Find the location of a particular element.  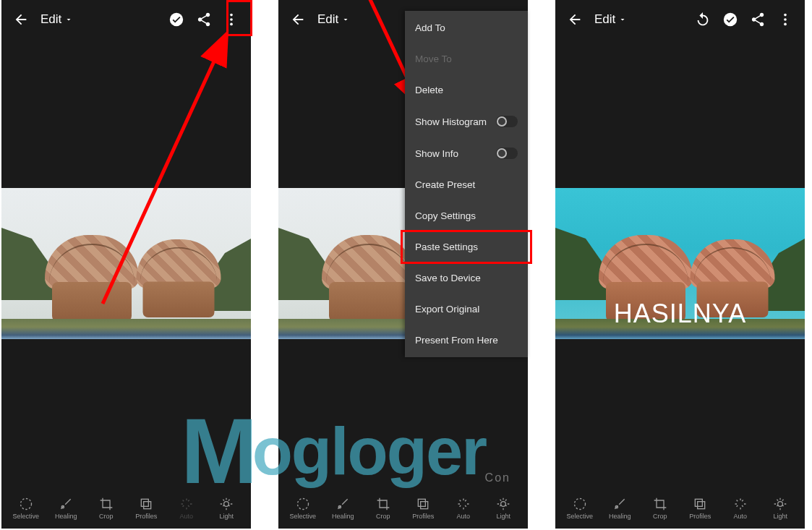

result-label: HASILNYA is located at coordinates (680, 314).